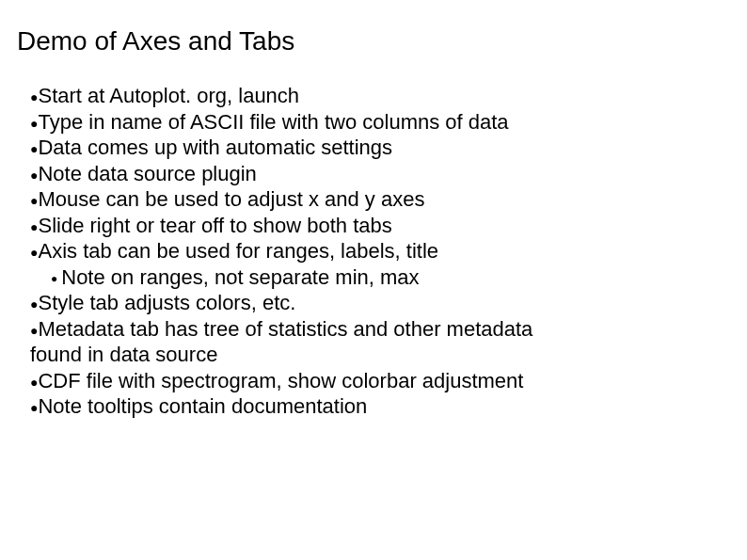 This screenshot has height=560, width=747. What do you see at coordinates (380, 407) in the screenshot?
I see `list-item: ●Note tooltips contain documentation` at bounding box center [380, 407].